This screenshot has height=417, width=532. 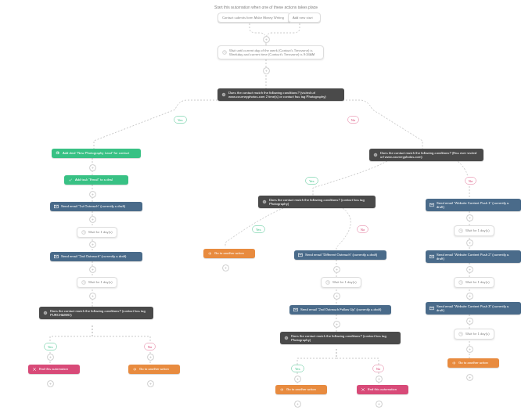 I want to click on wait-1d-r2: Wait for 1 day(s), so click(x=474, y=282).